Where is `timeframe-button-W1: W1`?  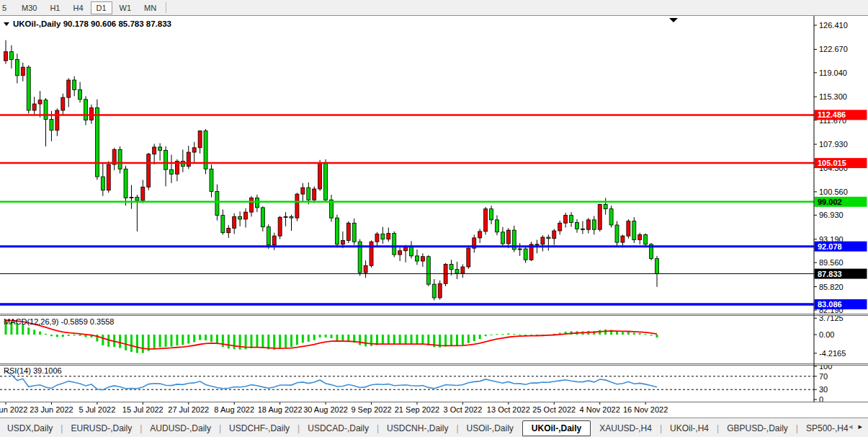 timeframe-button-W1: W1 is located at coordinates (125, 8).